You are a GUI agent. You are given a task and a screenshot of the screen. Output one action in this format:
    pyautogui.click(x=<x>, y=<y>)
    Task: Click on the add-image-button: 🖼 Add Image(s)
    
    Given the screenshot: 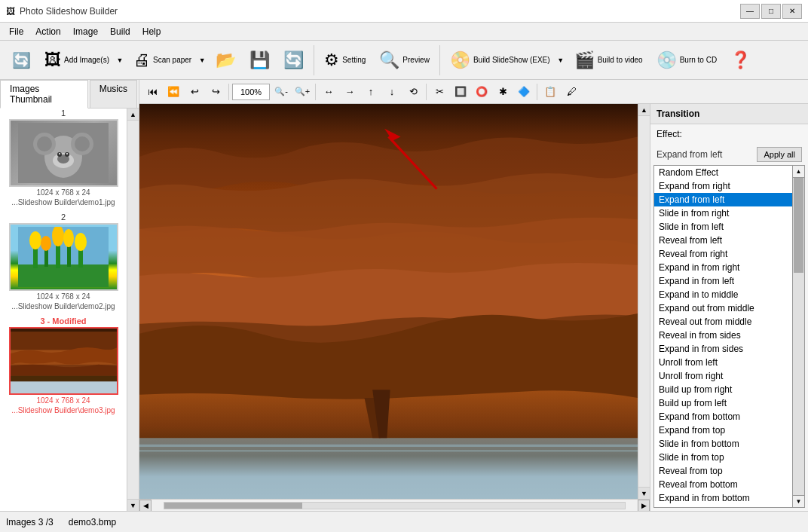 What is the action you would take?
    pyautogui.click(x=77, y=60)
    